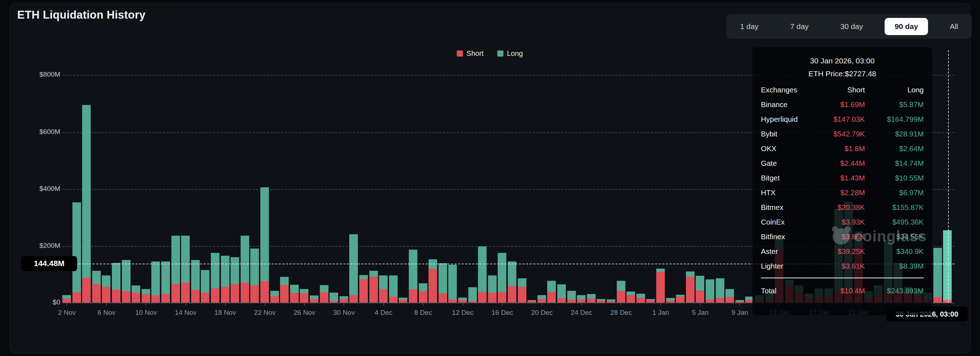 The width and height of the screenshot is (980, 356). Describe the element at coordinates (791, 119) in the screenshot. I see `tooltip-exchange-name: Hyperliquid` at that location.